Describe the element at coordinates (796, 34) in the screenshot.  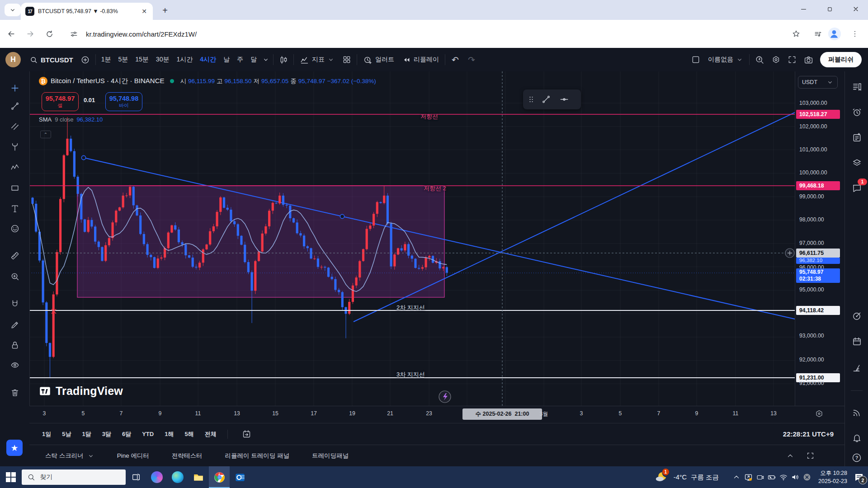
I see `bookmark-button` at that location.